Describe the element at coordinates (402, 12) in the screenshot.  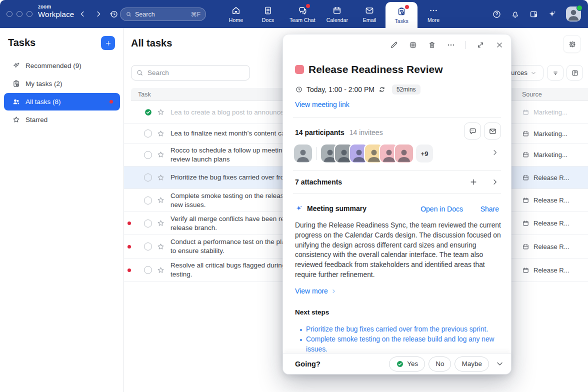
I see `tasks-icon` at that location.